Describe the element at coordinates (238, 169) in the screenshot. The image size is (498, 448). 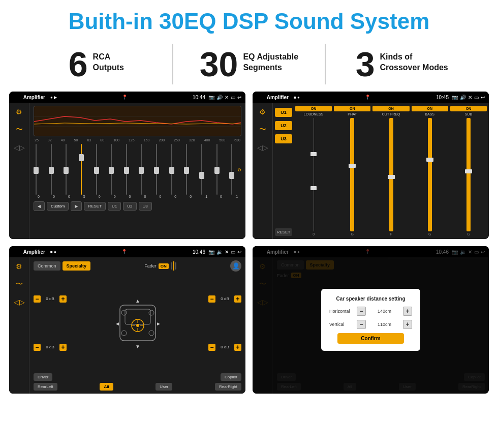
I see `more-icon: »` at that location.